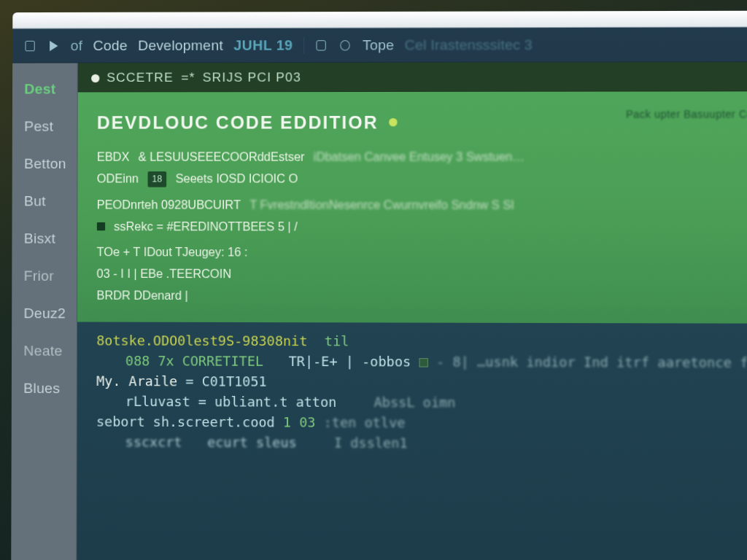 The height and width of the screenshot is (560, 747). Describe the element at coordinates (422, 382) in the screenshot. I see `code-line-3: My. Araile = C01T1051` at that location.